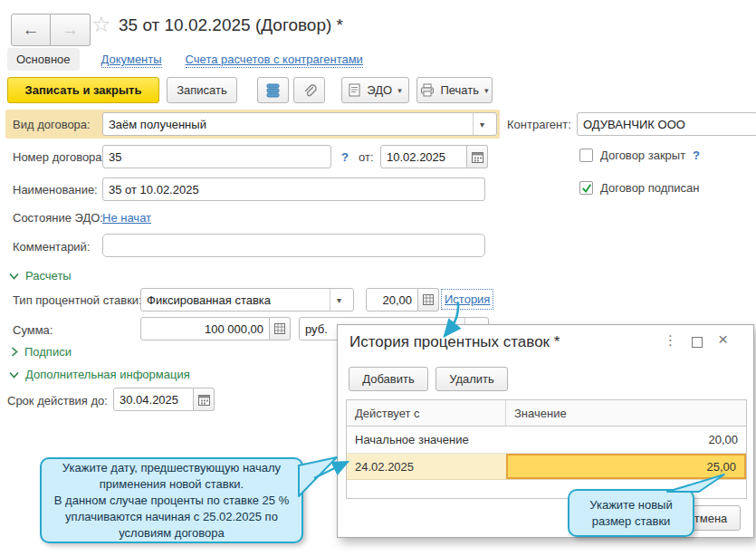 This screenshot has width=756, height=556. What do you see at coordinates (426, 466) in the screenshot?
I see `cell-date: 24.02.2025` at bounding box center [426, 466].